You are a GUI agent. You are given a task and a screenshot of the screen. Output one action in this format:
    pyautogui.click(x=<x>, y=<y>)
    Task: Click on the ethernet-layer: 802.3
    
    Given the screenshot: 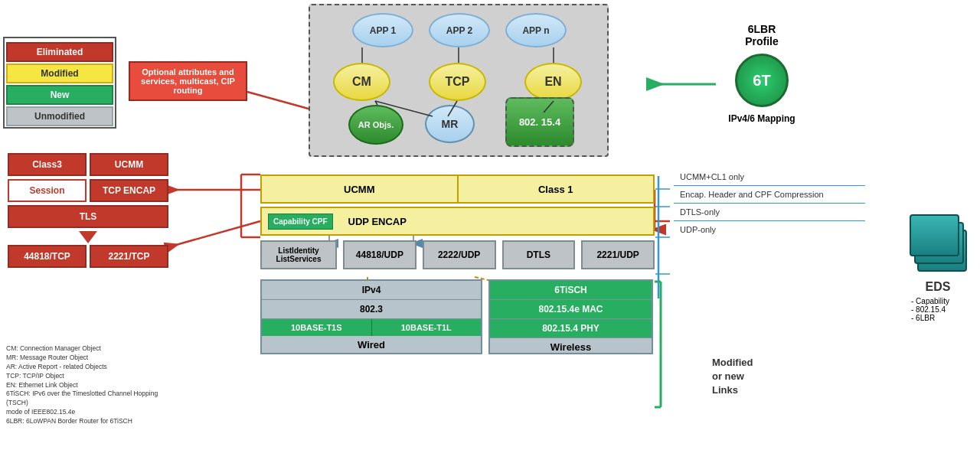 What is the action you would take?
    pyautogui.click(x=371, y=309)
    